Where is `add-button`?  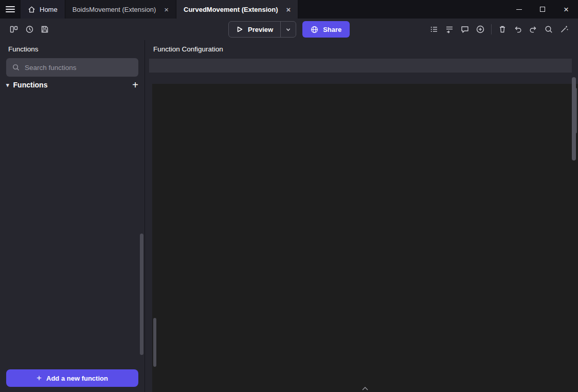 add-button is located at coordinates (480, 29).